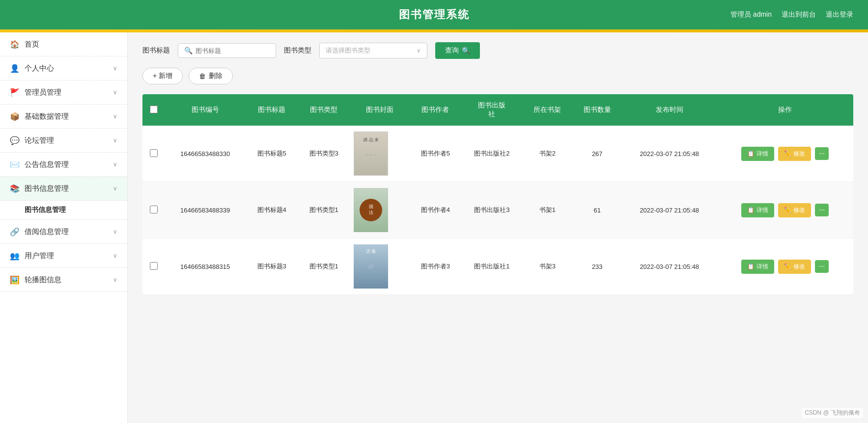  Describe the element at coordinates (597, 110) in the screenshot. I see `col-count: 图书数量` at that location.